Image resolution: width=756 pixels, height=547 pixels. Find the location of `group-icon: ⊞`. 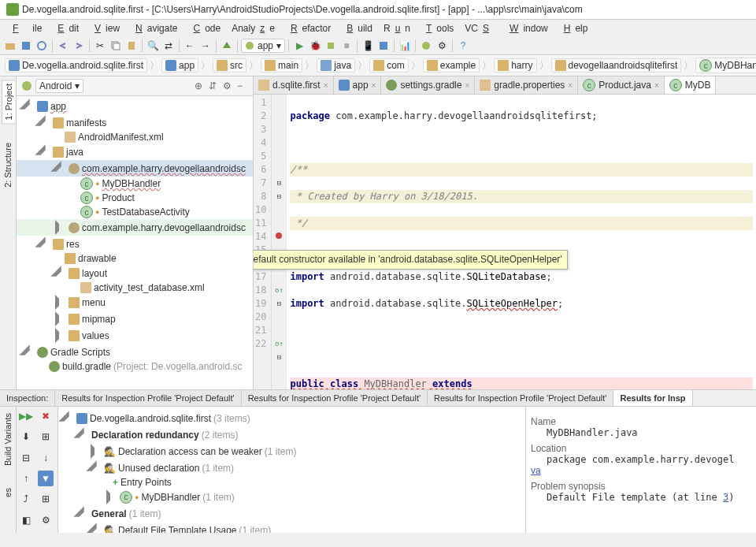

group-icon: ⊞ is located at coordinates (46, 499).